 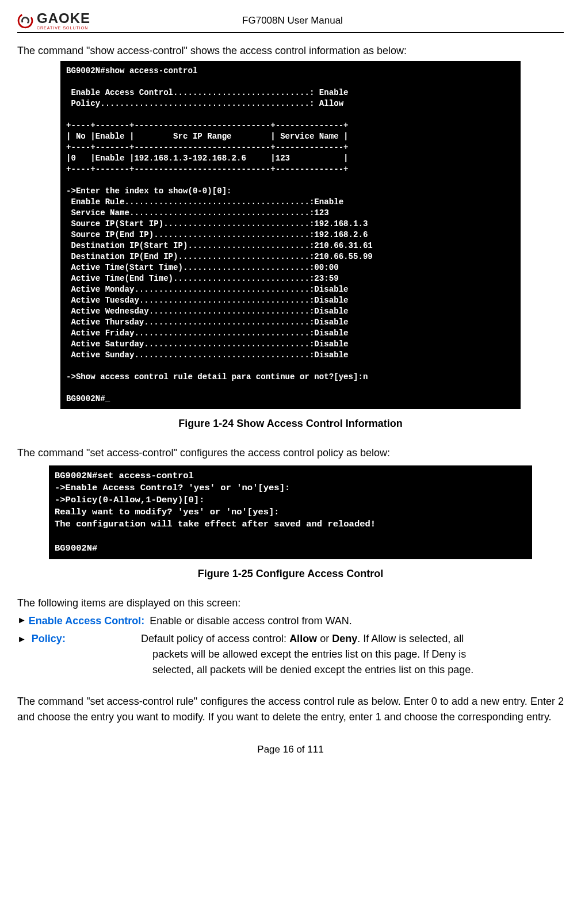 What do you see at coordinates (290, 655) in the screenshot?
I see `bullet-policy: ► Policy: Default policy of access contr…` at bounding box center [290, 655].